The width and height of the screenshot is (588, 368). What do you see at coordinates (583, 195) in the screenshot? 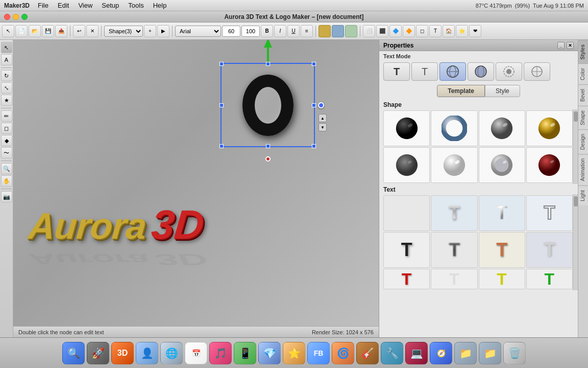
I see `right-tab-light: Light` at bounding box center [583, 195].